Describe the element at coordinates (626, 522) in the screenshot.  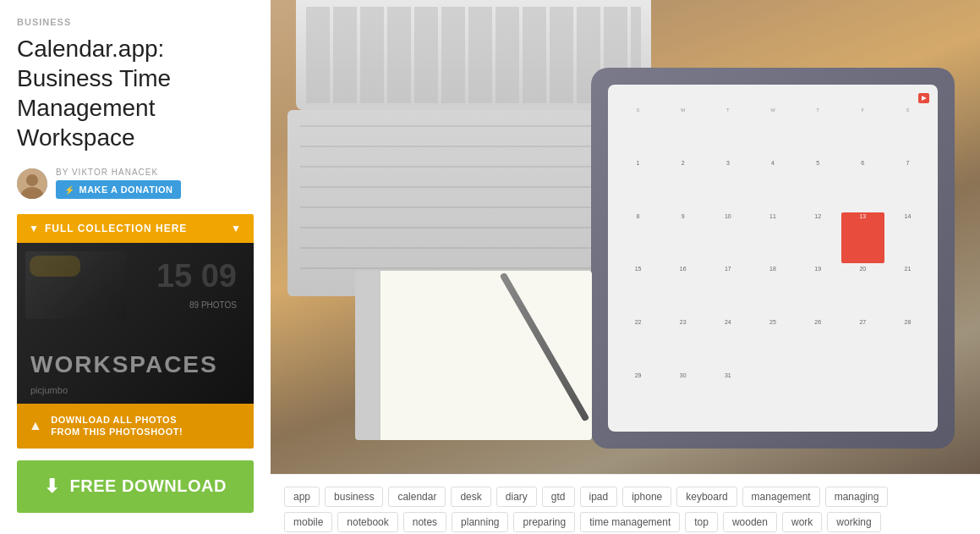
I see `tags-row-2: mobilenotebooknotesplanningpreparingtime…` at that location.